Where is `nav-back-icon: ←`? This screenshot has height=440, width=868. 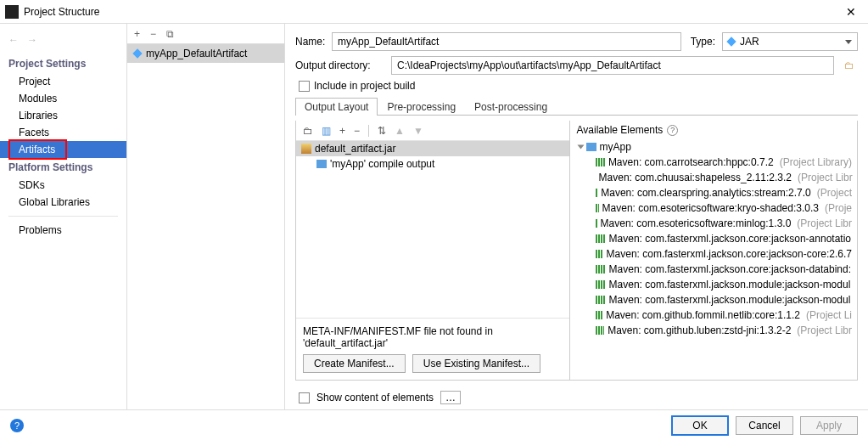 nav-back-icon: ← is located at coordinates (14, 40).